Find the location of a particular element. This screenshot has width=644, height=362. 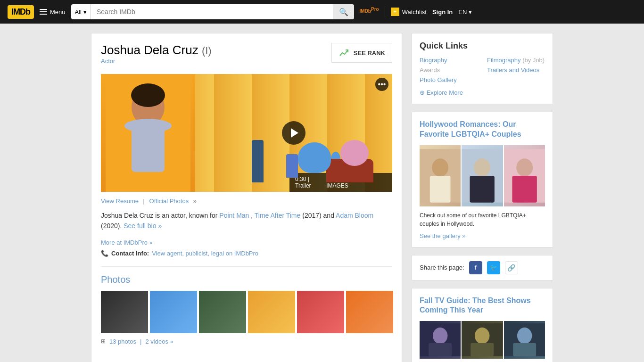

romances-title: Hollywood Romances: Our Favorite LGBTQIA… is located at coordinates (482, 130).